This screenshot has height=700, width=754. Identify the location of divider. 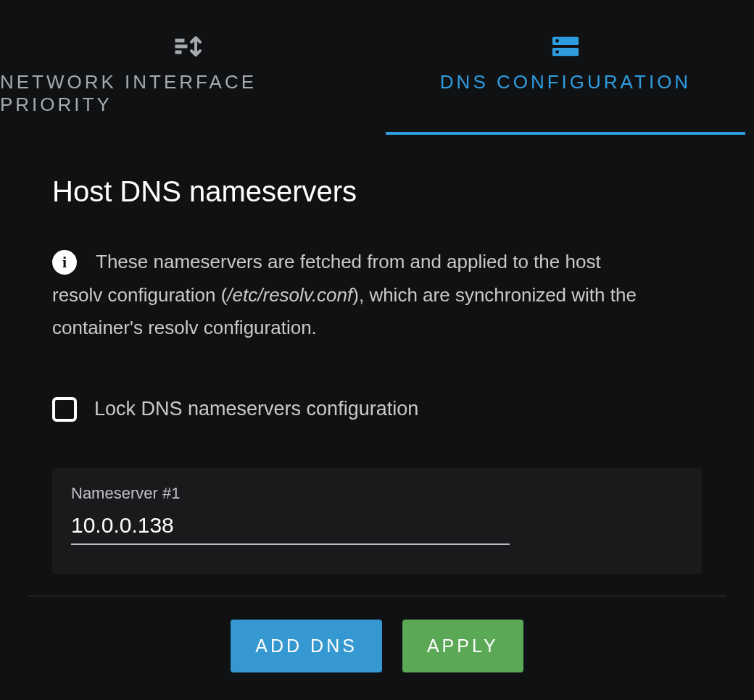
(377, 596).